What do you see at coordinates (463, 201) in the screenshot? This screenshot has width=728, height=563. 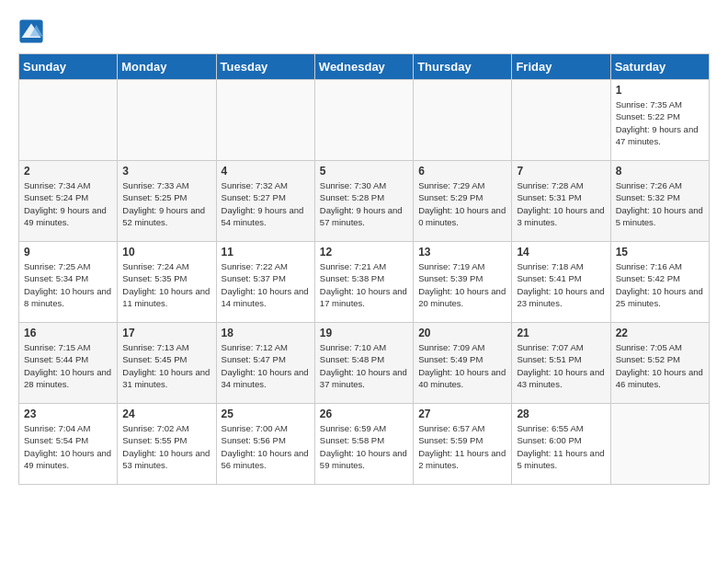 I see `calendar-cell: 6Sunrise: 7:29 AM Sunset: 5:29 PM Daylig…` at bounding box center [463, 201].